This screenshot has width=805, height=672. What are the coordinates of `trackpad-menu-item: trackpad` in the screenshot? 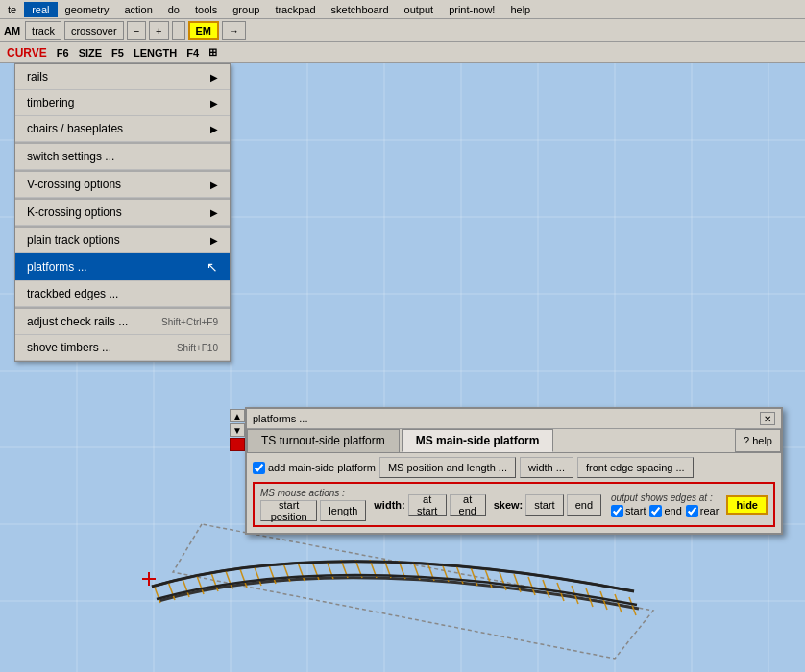 It's located at (295, 10).